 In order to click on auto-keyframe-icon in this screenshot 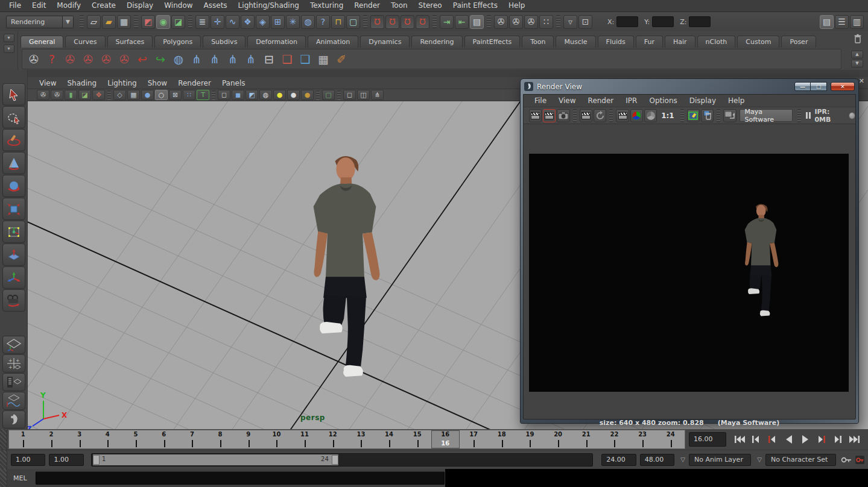, I will do `click(860, 460)`.